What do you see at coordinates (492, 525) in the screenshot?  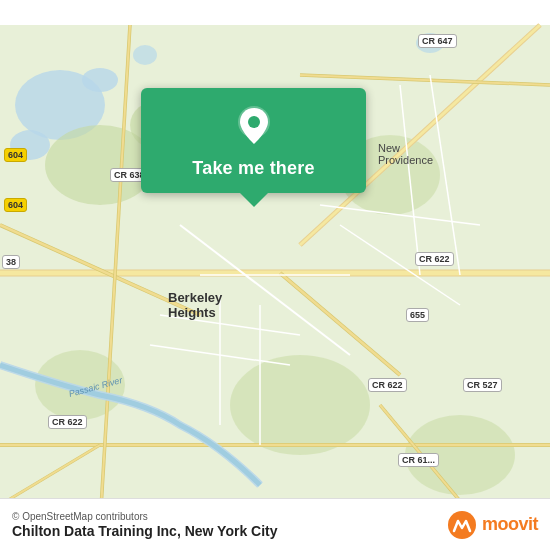 I see `moovit-logo: moovit` at bounding box center [492, 525].